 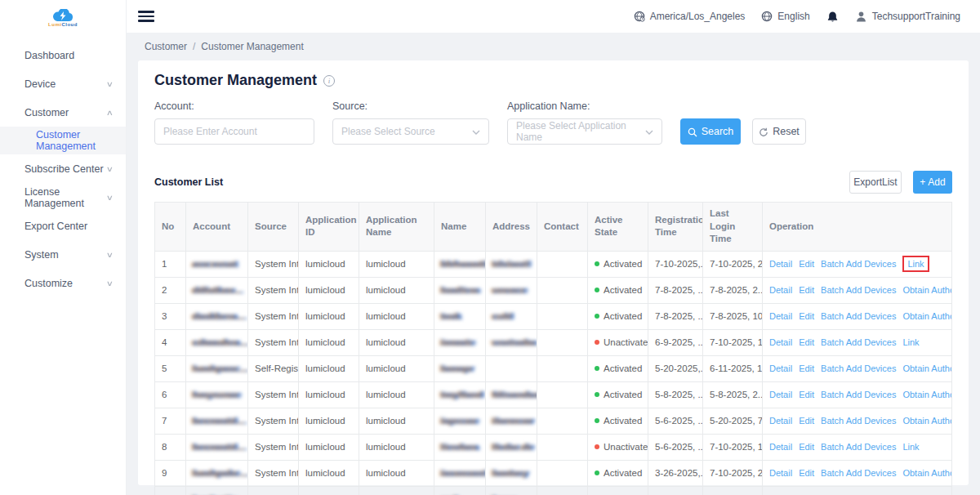 I want to click on user-menu: TechsupportTraining, so click(x=908, y=16).